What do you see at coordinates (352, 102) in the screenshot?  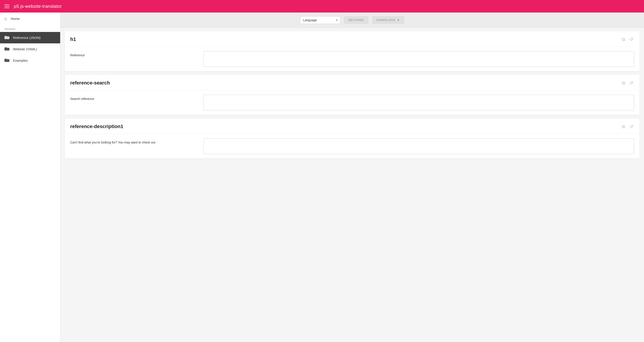 I see `section-row-reference-search: Search reference` at bounding box center [352, 102].